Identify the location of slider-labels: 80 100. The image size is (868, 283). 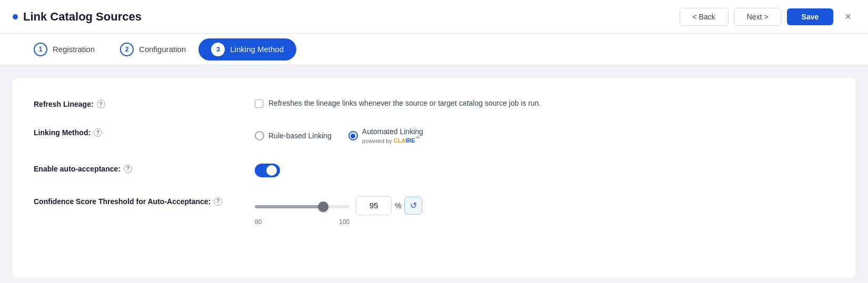
(302, 222).